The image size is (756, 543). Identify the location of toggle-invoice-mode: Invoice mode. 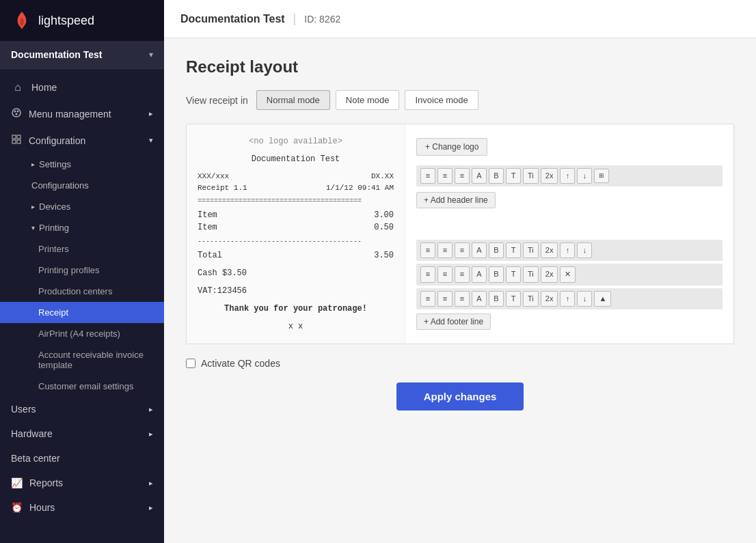
(442, 100).